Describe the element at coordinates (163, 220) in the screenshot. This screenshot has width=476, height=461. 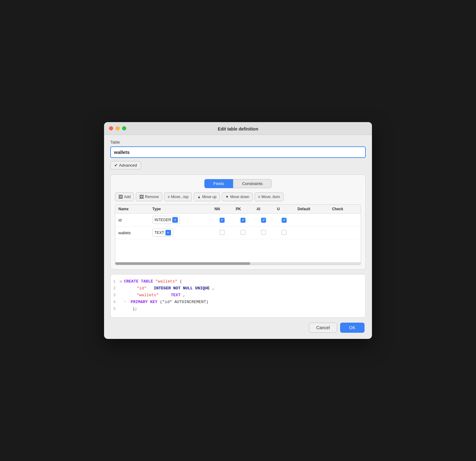
I see `type-value-id: INTEGER` at that location.